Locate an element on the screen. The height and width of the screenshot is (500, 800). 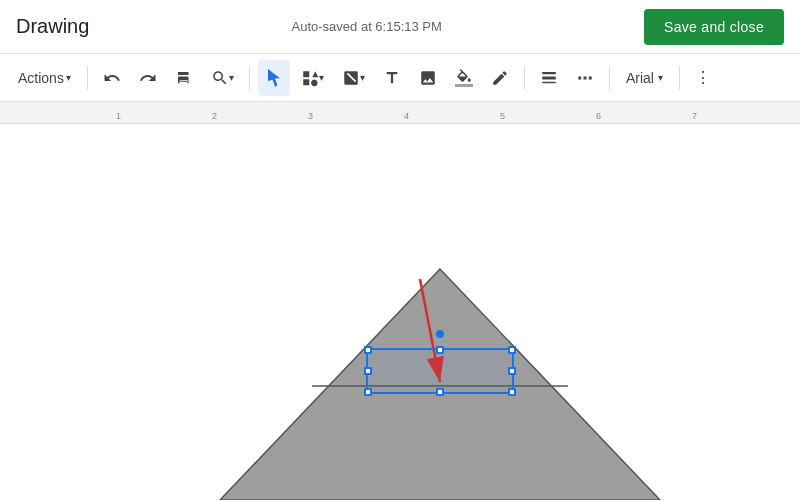
undo-icon is located at coordinates (112, 78).